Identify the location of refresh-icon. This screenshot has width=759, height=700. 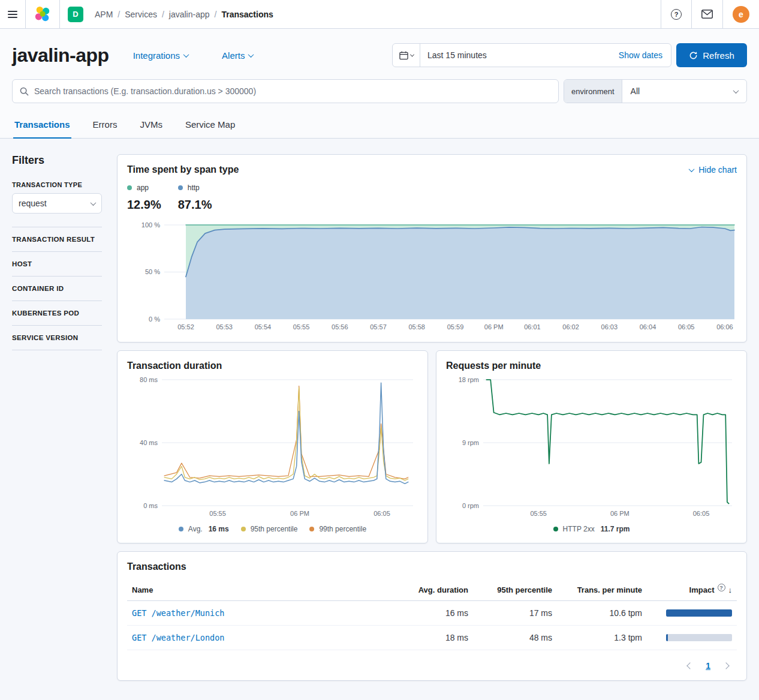
(693, 55).